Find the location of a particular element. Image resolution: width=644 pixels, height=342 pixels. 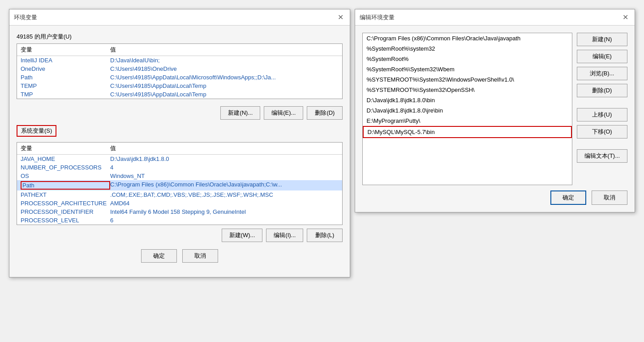

user-delete-button: 删除(D) is located at coordinates (325, 113).